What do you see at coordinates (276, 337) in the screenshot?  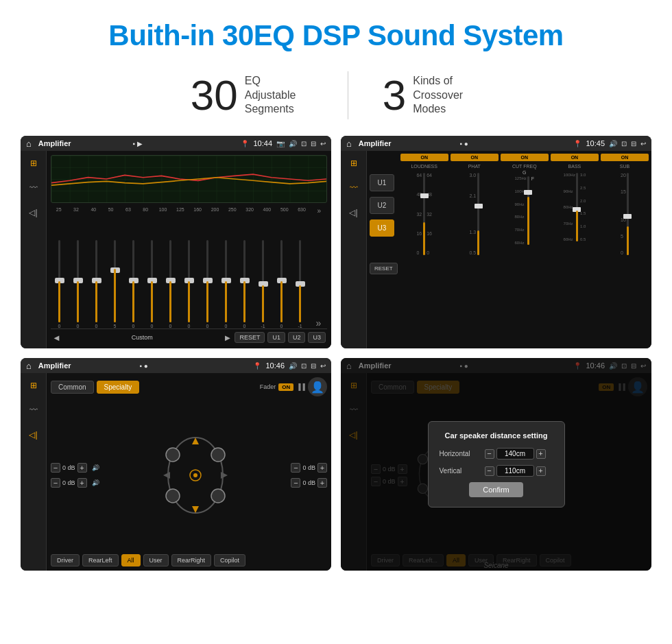 I see `u1-button-s1: U1` at bounding box center [276, 337].